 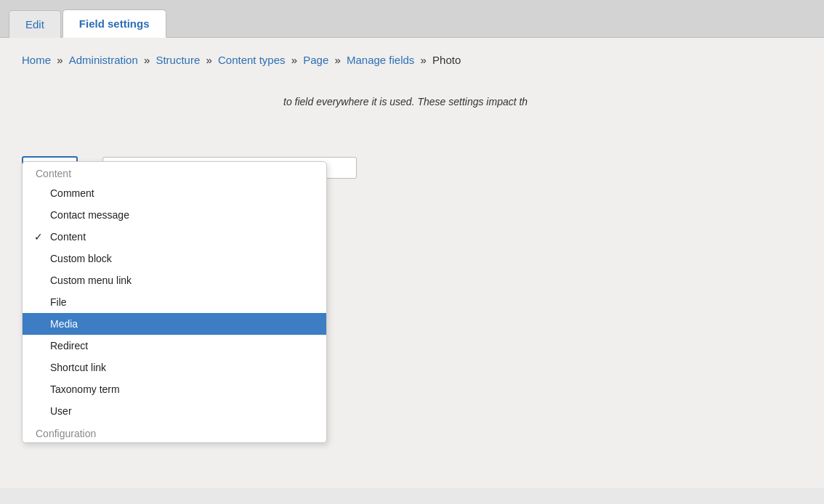 I want to click on breadcrumb-sep-2: », so click(x=148, y=60).